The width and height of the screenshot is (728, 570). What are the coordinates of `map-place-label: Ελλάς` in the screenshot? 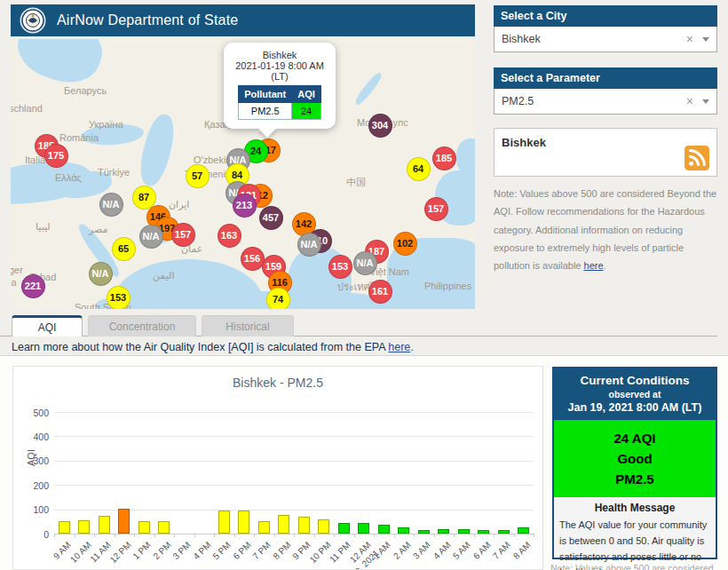 It's located at (68, 178).